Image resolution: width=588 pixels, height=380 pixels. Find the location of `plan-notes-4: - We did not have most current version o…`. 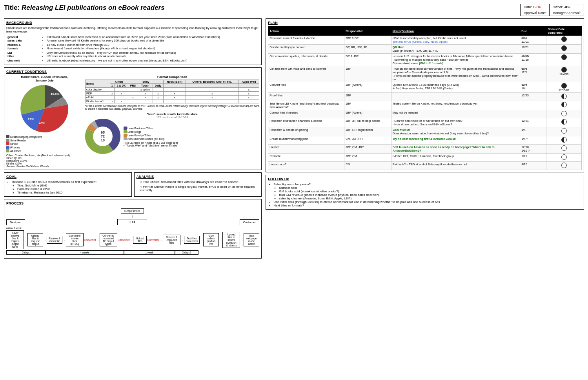

plan-notes-4: - We did not have most current version o… is located at coordinates (455, 74).